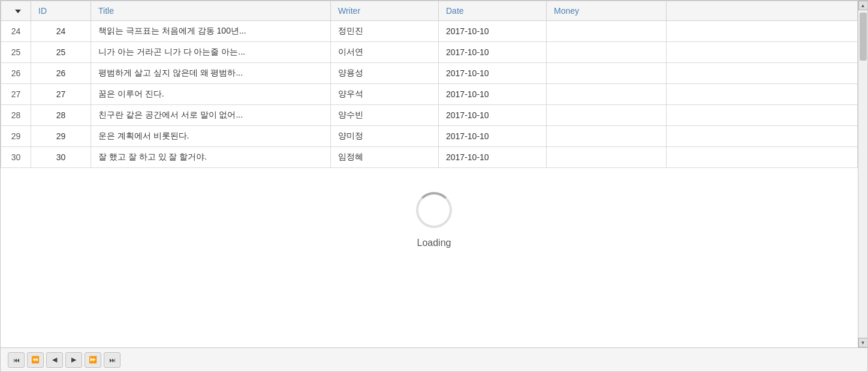 This screenshot has height=372, width=868. I want to click on scroll-down-arrow: ▼, so click(863, 343).